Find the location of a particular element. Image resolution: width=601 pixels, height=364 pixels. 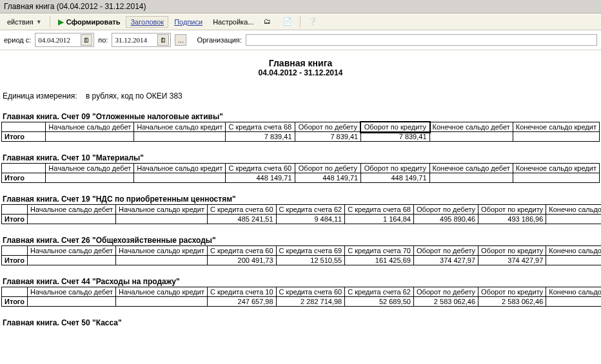

col-k70: С кредита счета 70 is located at coordinates (379, 251).